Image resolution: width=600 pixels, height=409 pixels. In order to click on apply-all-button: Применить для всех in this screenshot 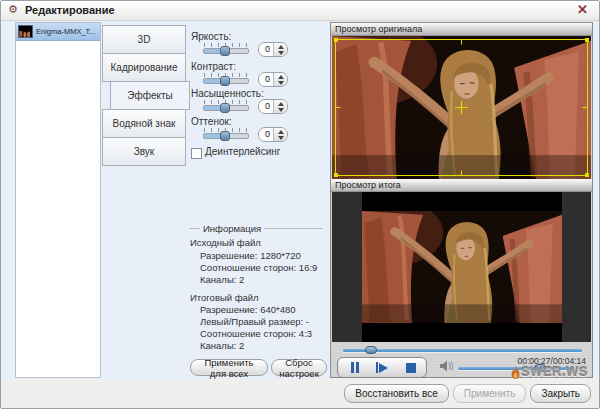, I will do `click(229, 368)`.